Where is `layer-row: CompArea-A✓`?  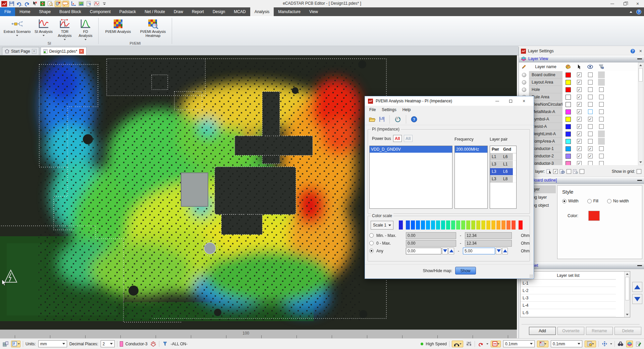
layer-row: CompArea-A✓ is located at coordinates (579, 141).